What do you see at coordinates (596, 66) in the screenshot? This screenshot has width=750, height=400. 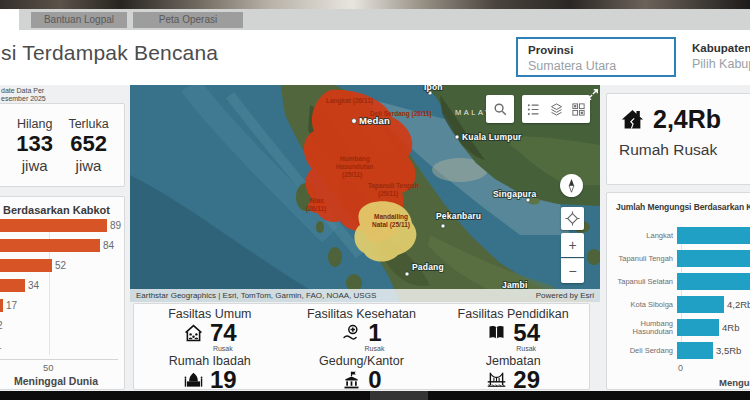 I see `provinsi-value: Sumatera Utara` at bounding box center [596, 66].